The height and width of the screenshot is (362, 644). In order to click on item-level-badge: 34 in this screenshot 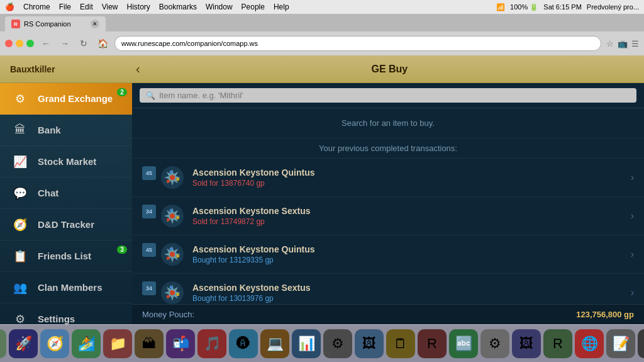, I will do `click(149, 212)`.